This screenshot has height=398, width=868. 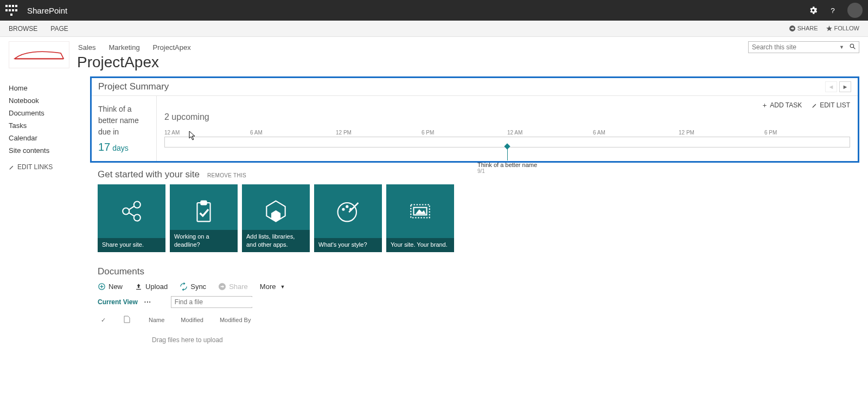 What do you see at coordinates (276, 211) in the screenshot?
I see `hexagon-icon` at bounding box center [276, 211].